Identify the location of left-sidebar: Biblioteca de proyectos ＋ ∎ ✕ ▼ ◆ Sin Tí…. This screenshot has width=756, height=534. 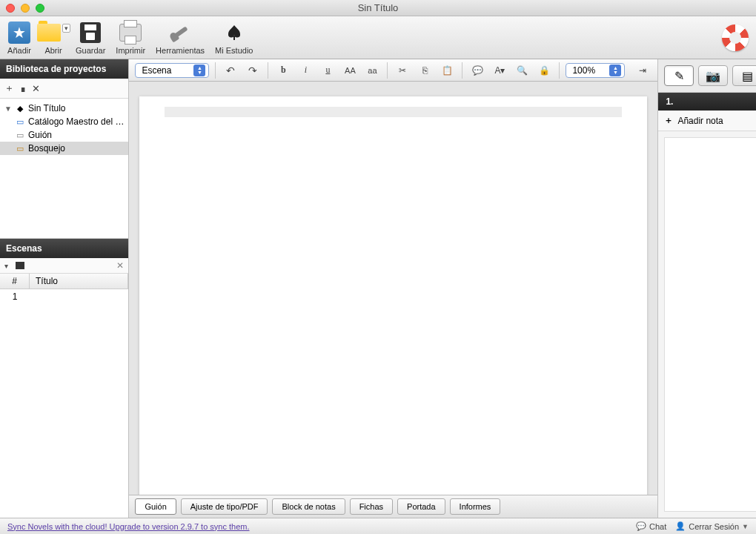
(64, 289).